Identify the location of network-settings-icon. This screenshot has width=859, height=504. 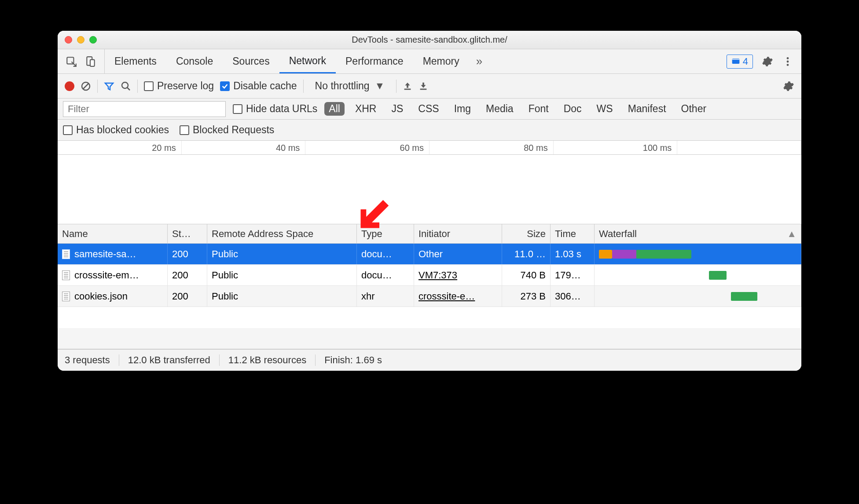
(789, 86).